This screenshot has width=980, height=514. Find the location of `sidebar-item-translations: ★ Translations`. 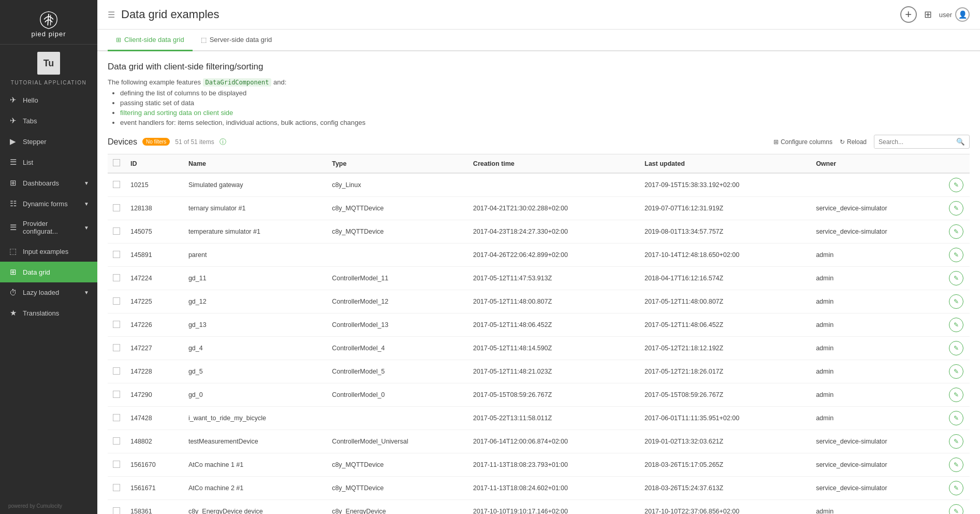

sidebar-item-translations: ★ Translations is located at coordinates (49, 313).